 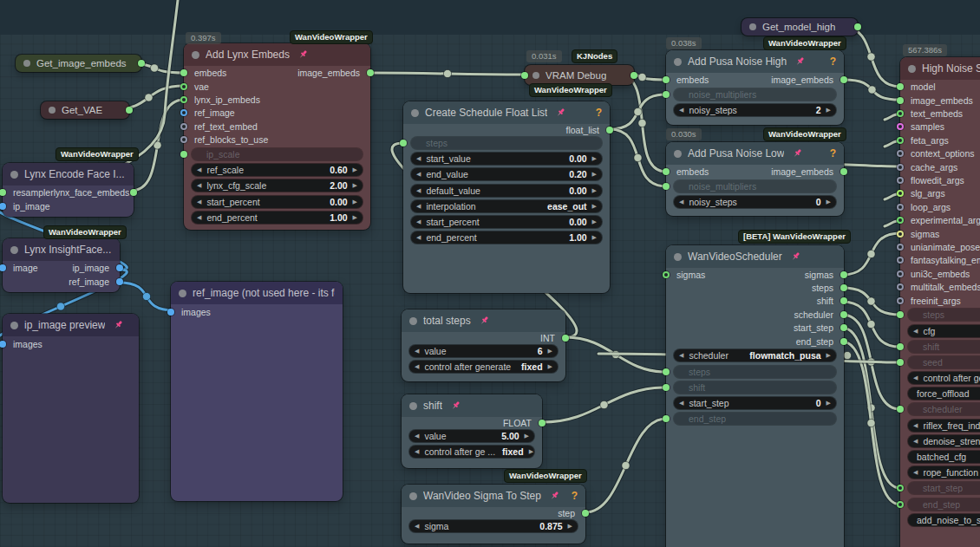 What do you see at coordinates (900, 220) in the screenshot?
I see `input-port-experimental_args` at bounding box center [900, 220].